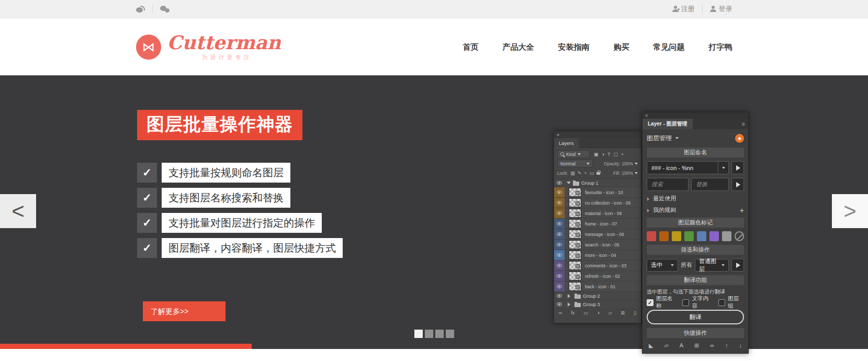  I want to click on search-input: 搜索, so click(668, 184).